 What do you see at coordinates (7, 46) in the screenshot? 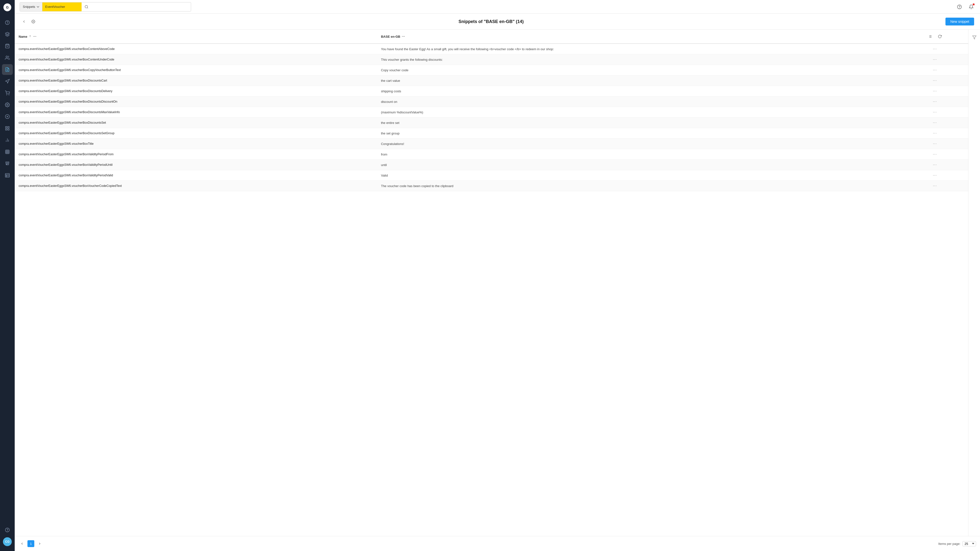
I see `sidebar-item-shopping` at bounding box center [7, 46].